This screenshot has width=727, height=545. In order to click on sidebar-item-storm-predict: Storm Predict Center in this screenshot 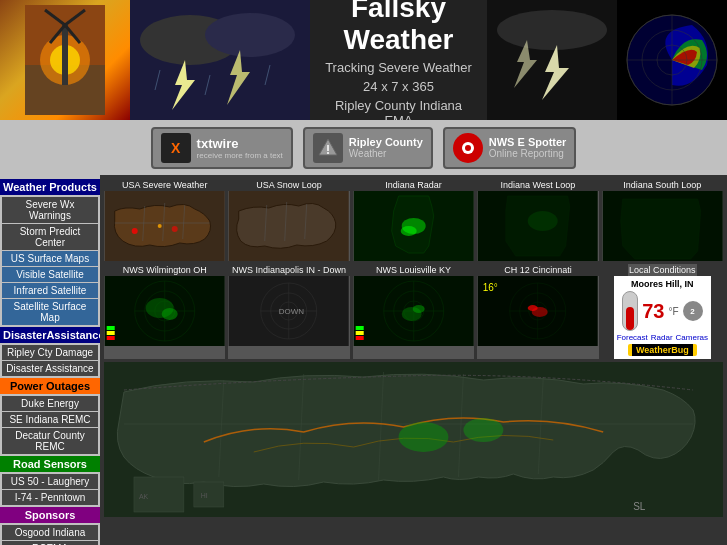, I will do `click(50, 237)`.